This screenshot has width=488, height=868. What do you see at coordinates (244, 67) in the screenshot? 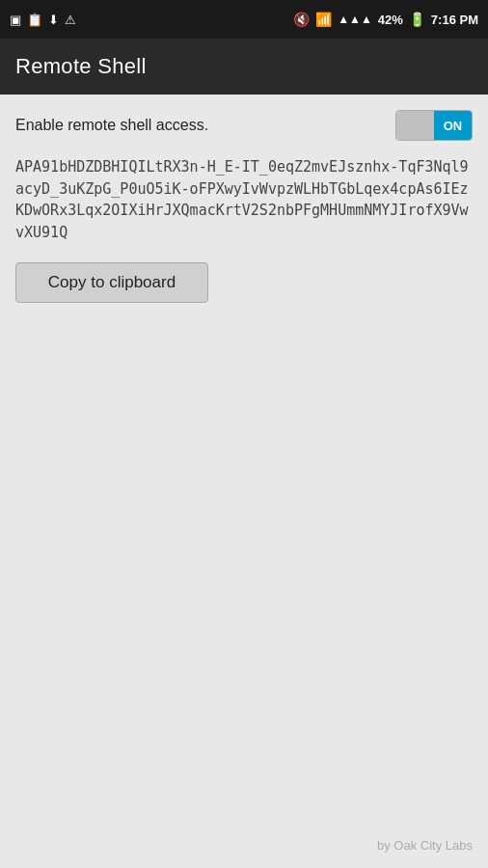
I see `app-bar: Remote Shell` at bounding box center [244, 67].